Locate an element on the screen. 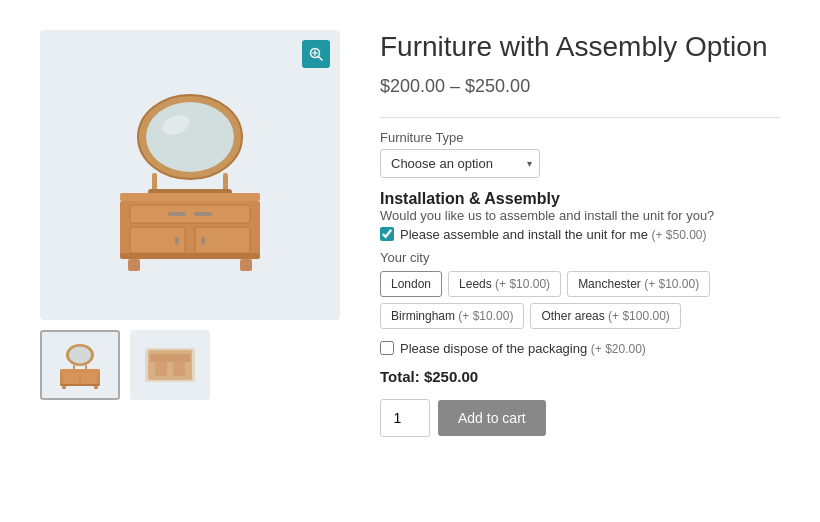 The height and width of the screenshot is (522, 820). city-button-birmingham: Birmingham (+ $10.00) is located at coordinates (452, 316).